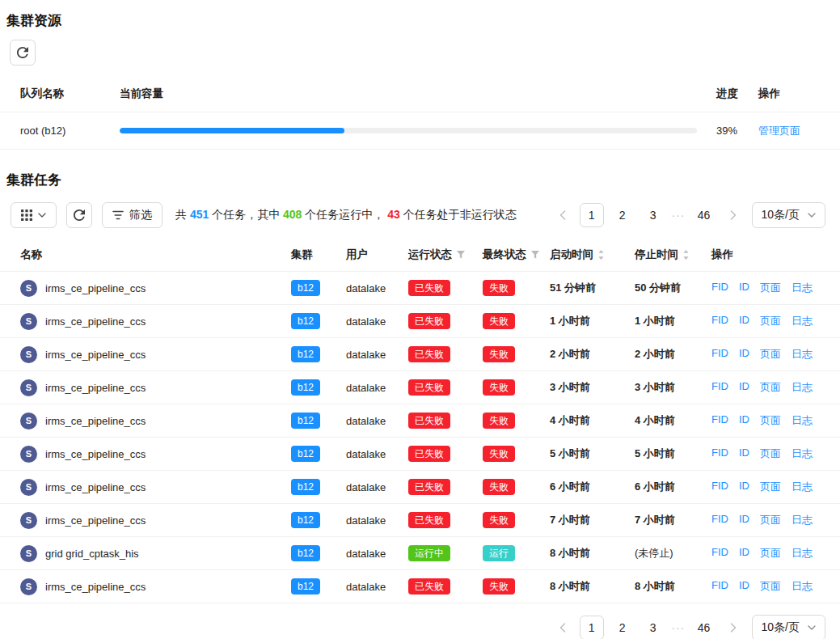 The image size is (840, 639). Describe the element at coordinates (155, 354) in the screenshot. I see `name-cell: S irms_ce_pipeline_ccs` at that location.